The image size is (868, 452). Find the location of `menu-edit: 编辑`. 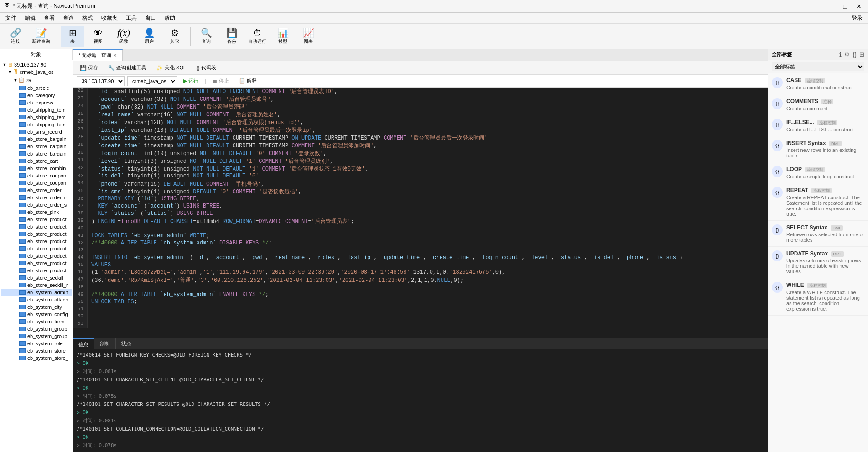

menu-edit: 编辑 is located at coordinates (30, 18).